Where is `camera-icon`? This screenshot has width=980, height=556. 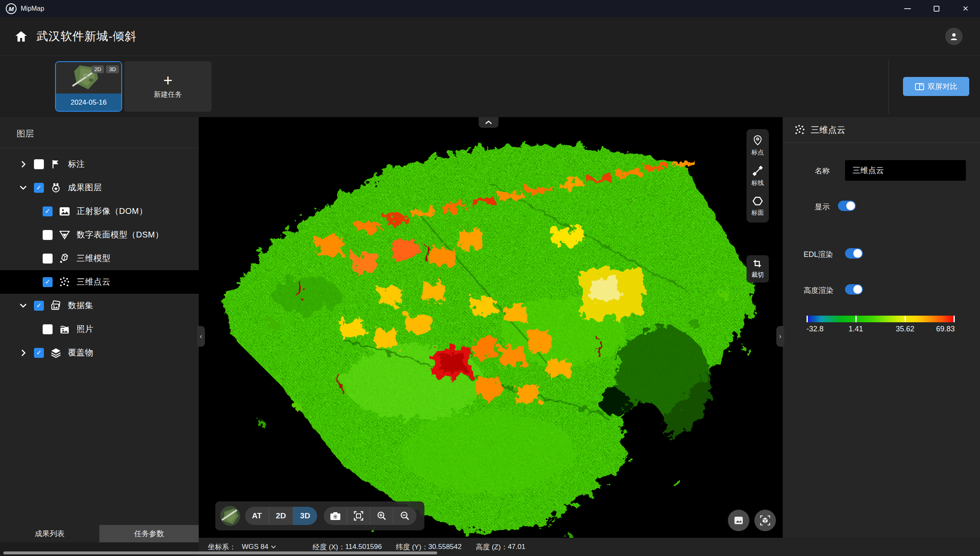
camera-icon is located at coordinates (335, 516).